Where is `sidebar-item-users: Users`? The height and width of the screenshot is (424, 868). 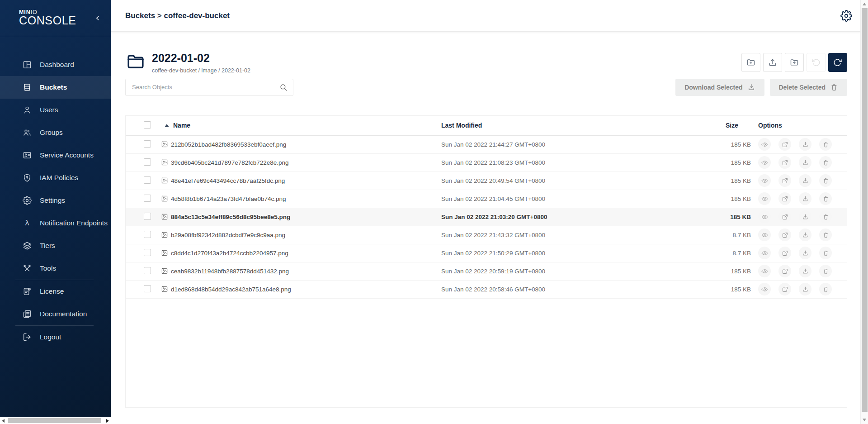 sidebar-item-users: Users is located at coordinates (55, 110).